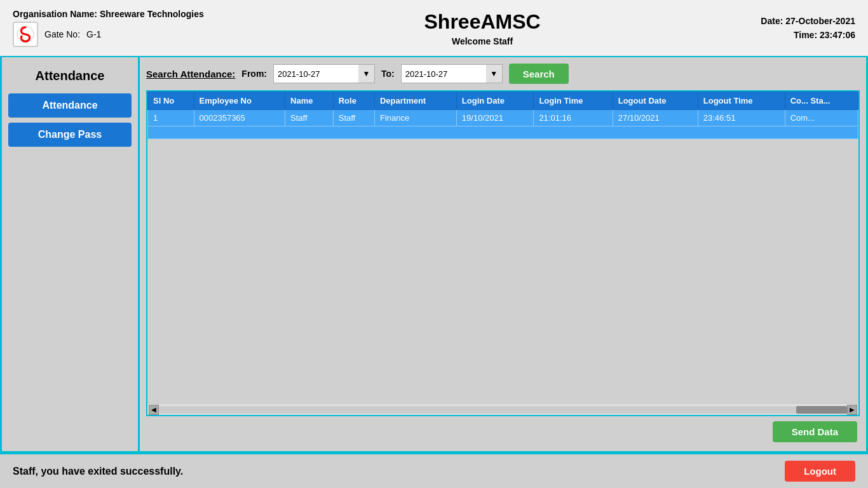  I want to click on header-center: ShreeAMSC Welcome Staff, so click(483, 28).